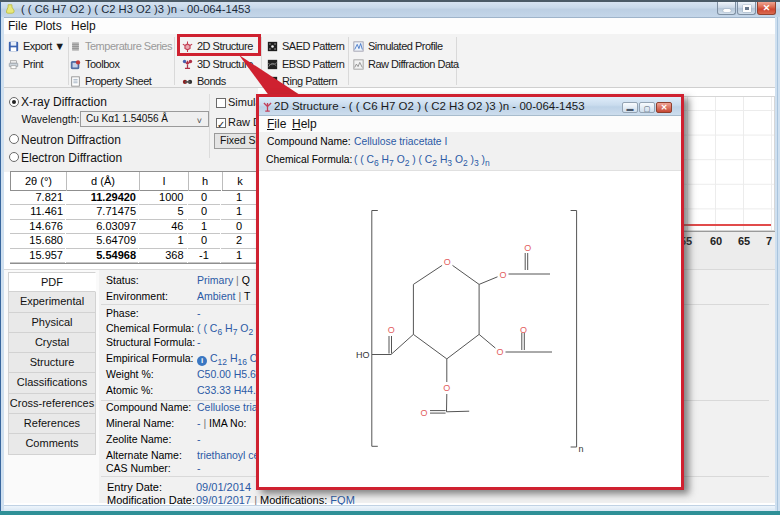 This screenshot has height=515, width=780. What do you see at coordinates (363, 355) in the screenshot?
I see `svg-text: HO` at bounding box center [363, 355].